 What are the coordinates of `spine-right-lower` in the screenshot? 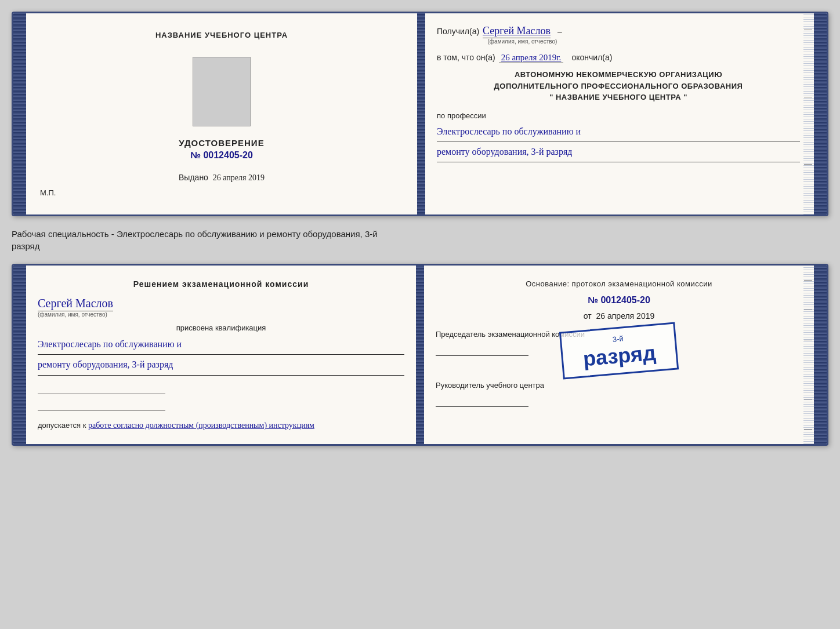 It's located at (820, 355).